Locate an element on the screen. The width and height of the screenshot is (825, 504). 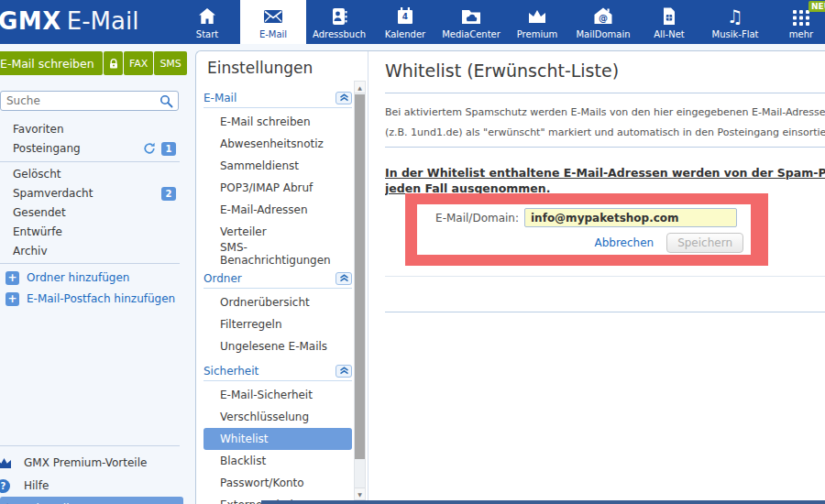
scroll-up-arrow: ▲ is located at coordinates (359, 88).